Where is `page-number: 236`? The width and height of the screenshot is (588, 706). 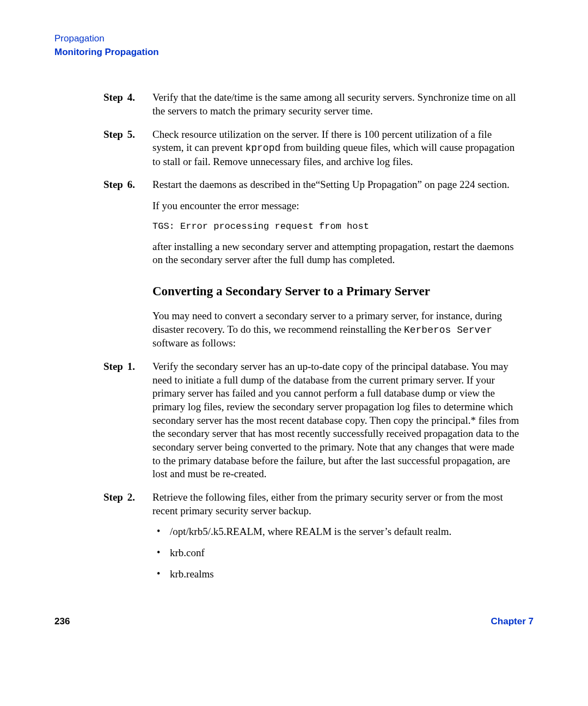
page-number: 236 is located at coordinates (62, 622).